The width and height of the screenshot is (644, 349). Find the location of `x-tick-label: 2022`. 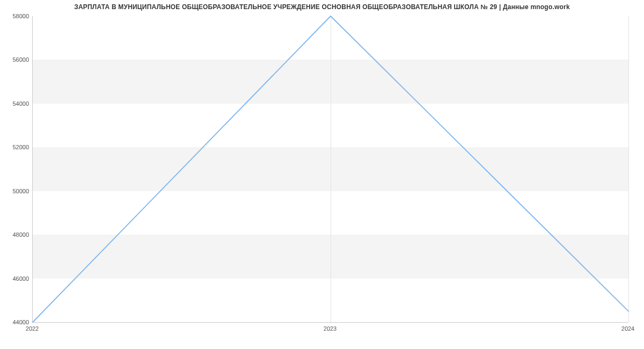

x-tick-label: 2022 is located at coordinates (32, 329).